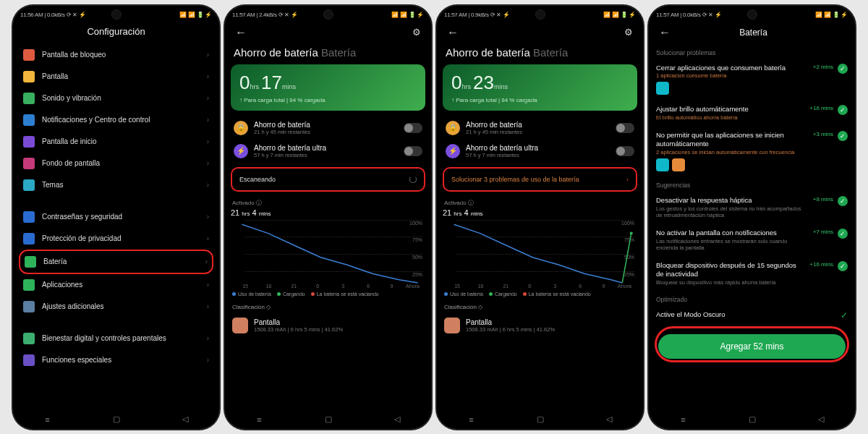 The image size is (868, 434). I want to click on battery-saver-icon: 🔒, so click(453, 128).